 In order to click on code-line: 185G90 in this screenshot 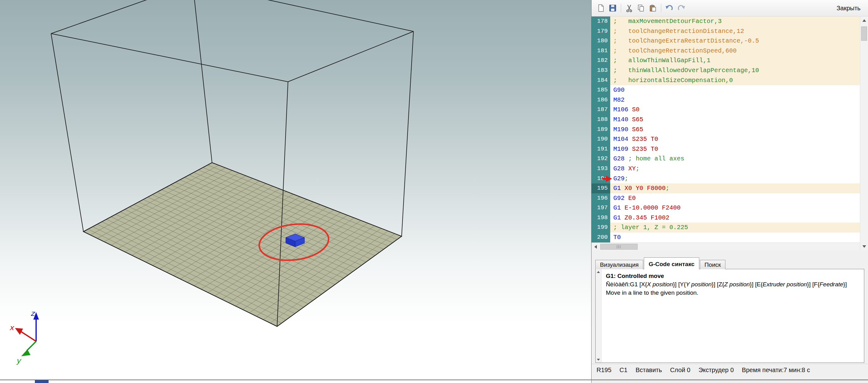, I will do `click(726, 90)`.